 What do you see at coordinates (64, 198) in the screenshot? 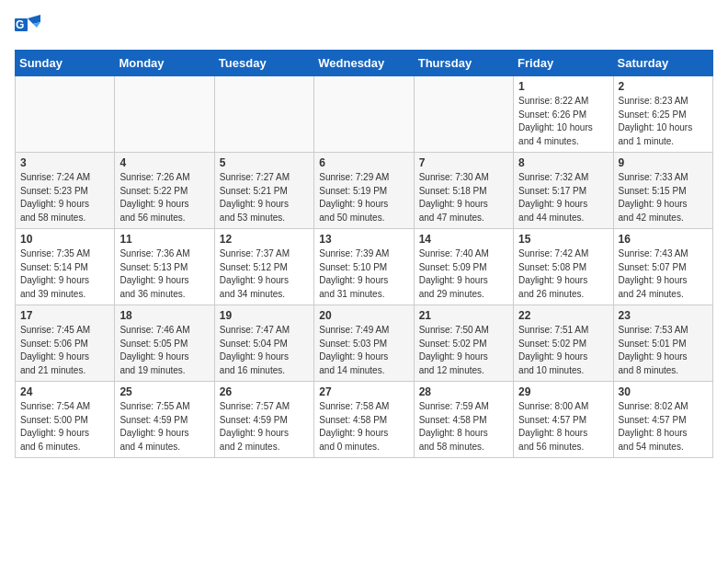
I see `day-info: Sunrise: 7:24 AM Sunset: 5:23 PM Dayligh…` at bounding box center [64, 198].